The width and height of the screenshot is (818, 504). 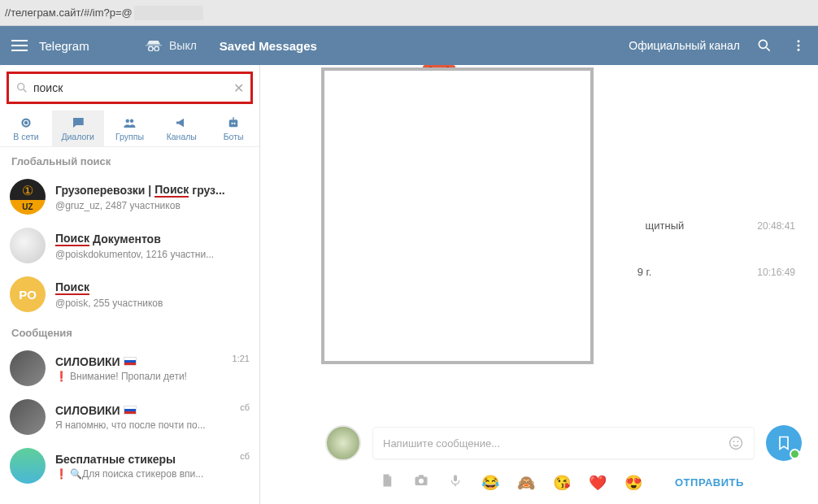 I want to click on compose-area: Напишите сообщение..., so click(x=563, y=458).